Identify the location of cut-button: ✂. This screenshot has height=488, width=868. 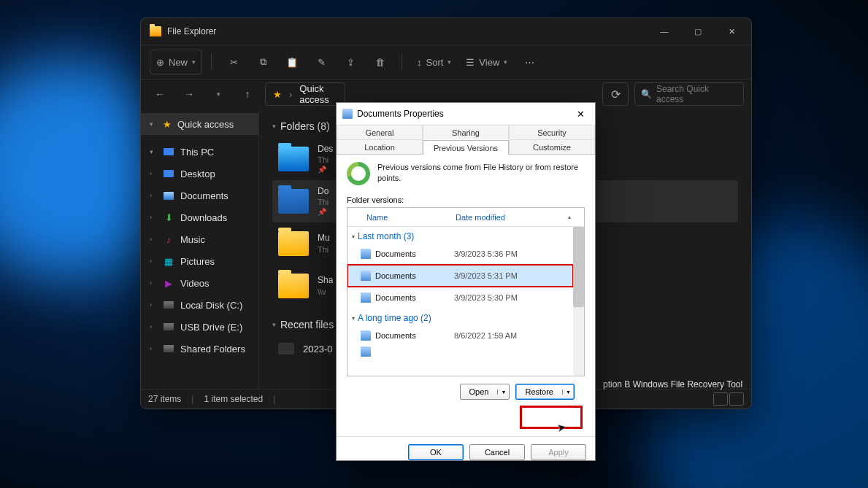
(234, 62).